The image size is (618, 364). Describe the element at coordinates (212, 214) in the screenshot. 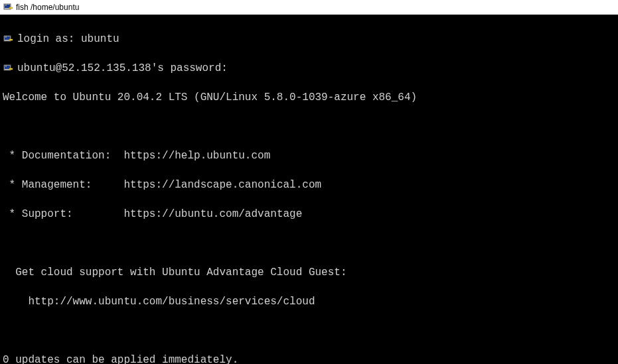

I see `support-url: https://ubuntu.com/advantage` at that location.